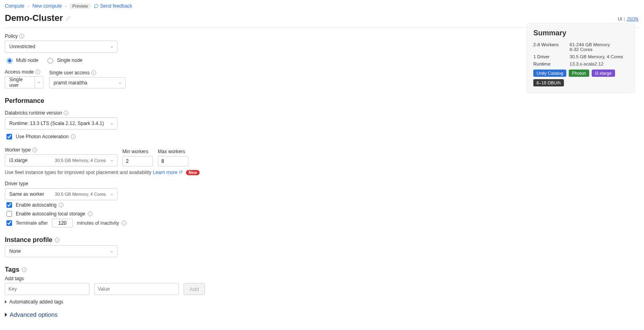  What do you see at coordinates (24, 82) in the screenshot?
I see `access-mode-select: Single user` at bounding box center [24, 82].